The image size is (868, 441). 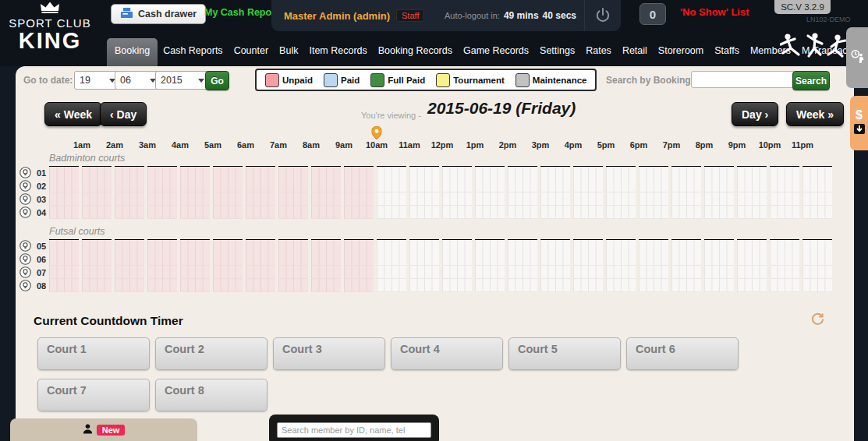 I want to click on nav-item-booking-records: Booking Records, so click(x=415, y=56).